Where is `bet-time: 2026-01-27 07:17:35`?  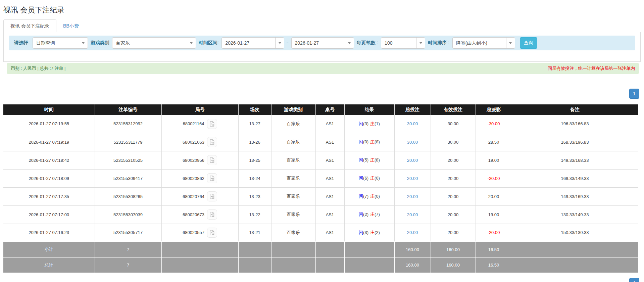
bet-time: 2026-01-27 07:17:35 is located at coordinates (49, 196).